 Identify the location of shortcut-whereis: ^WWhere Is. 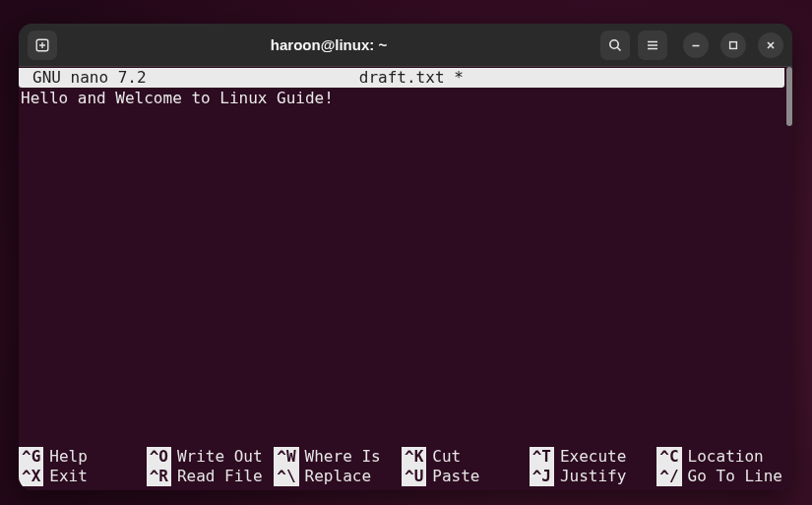
(338, 457).